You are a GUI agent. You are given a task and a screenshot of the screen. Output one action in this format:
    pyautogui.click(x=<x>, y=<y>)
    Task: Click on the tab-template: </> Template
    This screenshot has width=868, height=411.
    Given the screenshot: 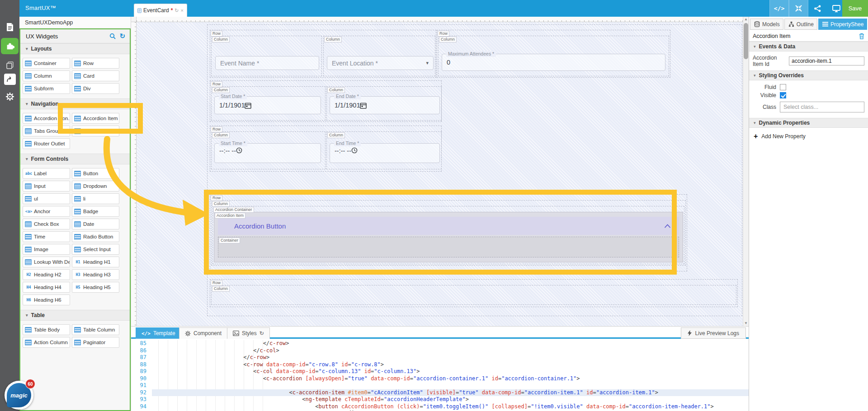 What is the action you would take?
    pyautogui.click(x=158, y=333)
    